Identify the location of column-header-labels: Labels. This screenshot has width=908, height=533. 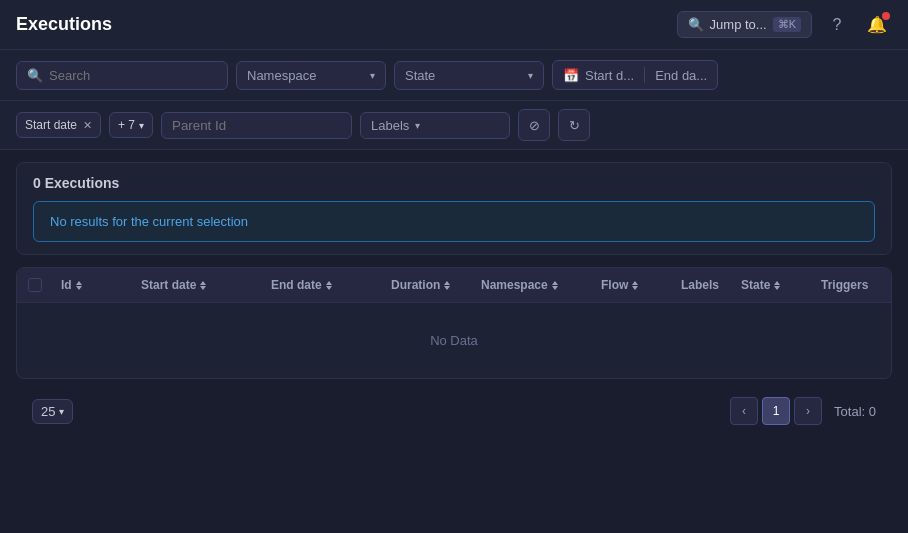
(703, 285).